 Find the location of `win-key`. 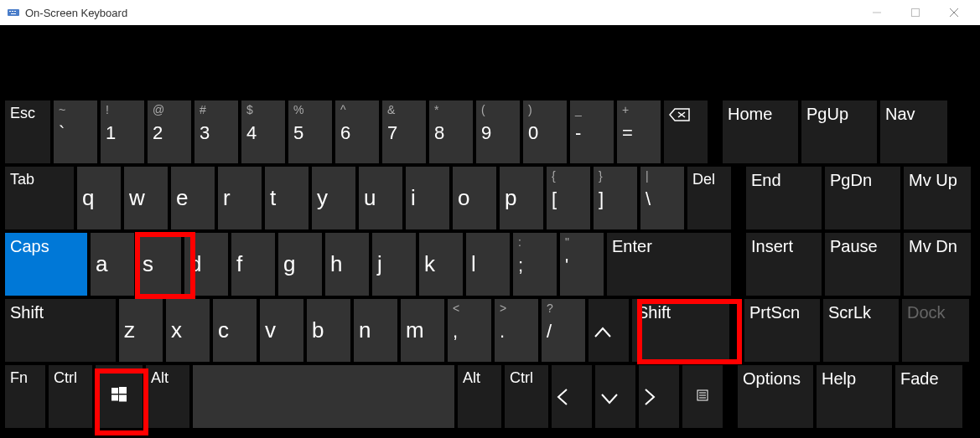

win-key is located at coordinates (119, 397).